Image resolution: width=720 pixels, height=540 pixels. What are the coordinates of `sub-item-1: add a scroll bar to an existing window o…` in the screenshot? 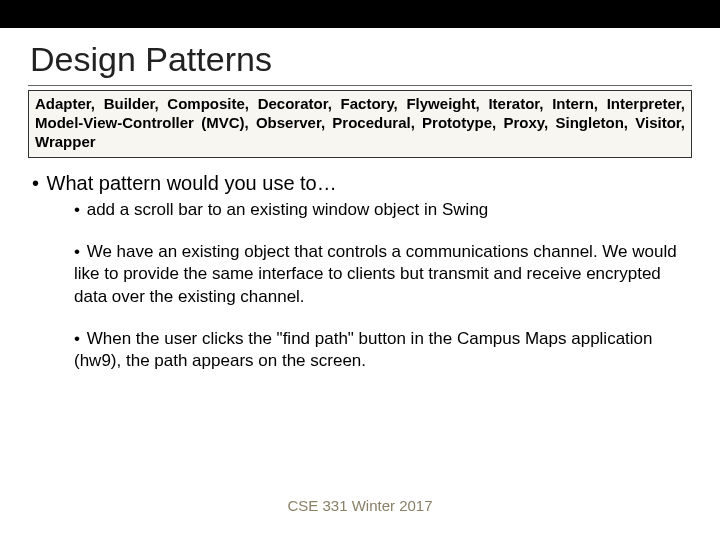 It's located at (383, 210).